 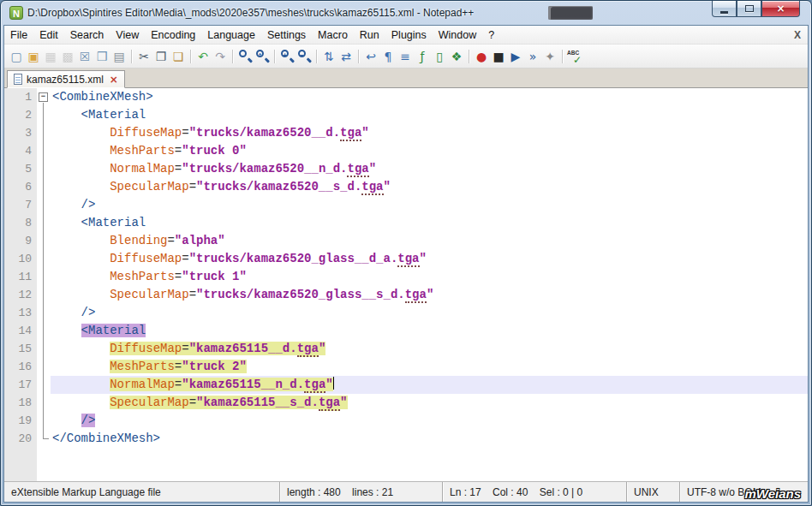 I want to click on window-title: D:\Dropbox\Spintires Editor\Media\_mods\…, so click(x=250, y=13).